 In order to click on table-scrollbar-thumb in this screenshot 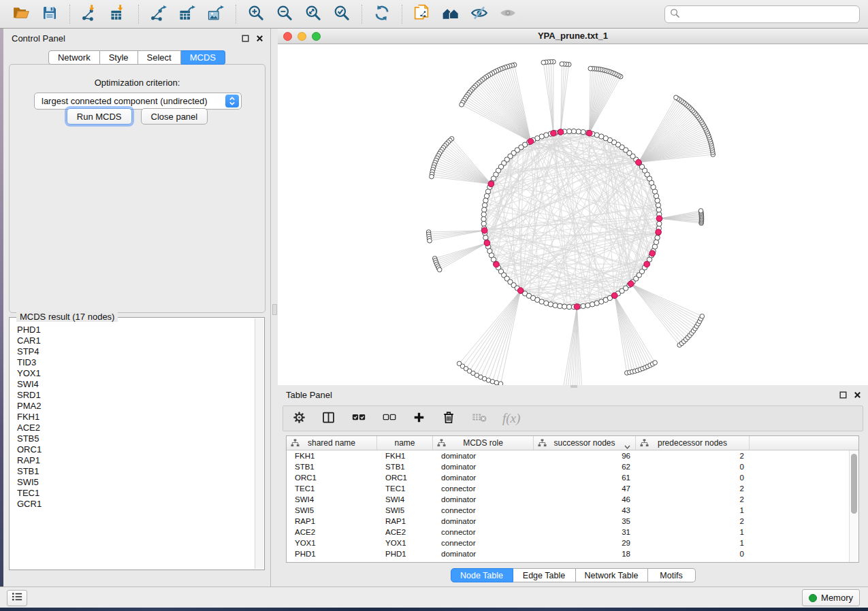, I will do `click(854, 484)`.